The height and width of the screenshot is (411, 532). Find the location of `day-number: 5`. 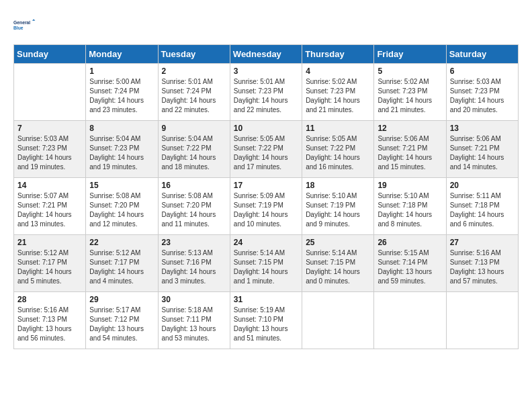

day-number: 5 is located at coordinates (410, 71).